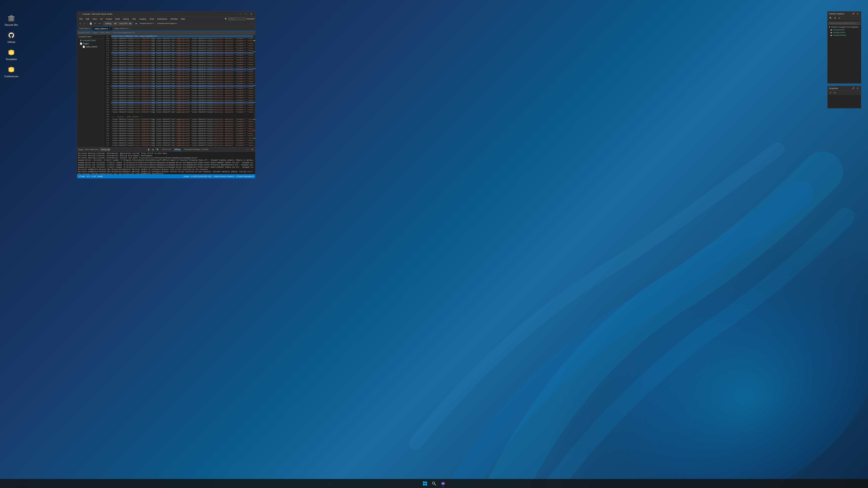  What do you see at coordinates (177, 150) in the screenshot?
I see `tab-debug: Debug` at bounding box center [177, 150].